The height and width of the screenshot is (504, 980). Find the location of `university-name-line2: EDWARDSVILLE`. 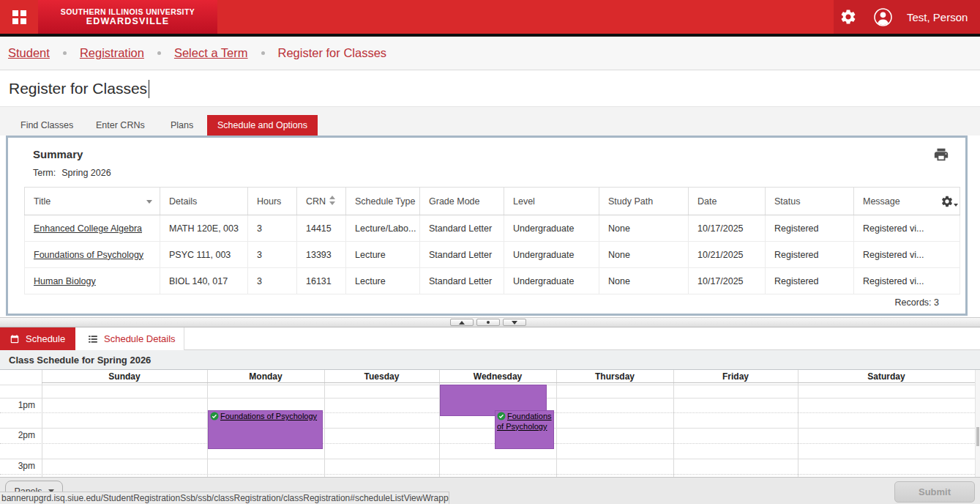

university-name-line2: EDWARDSVILLE is located at coordinates (128, 21).